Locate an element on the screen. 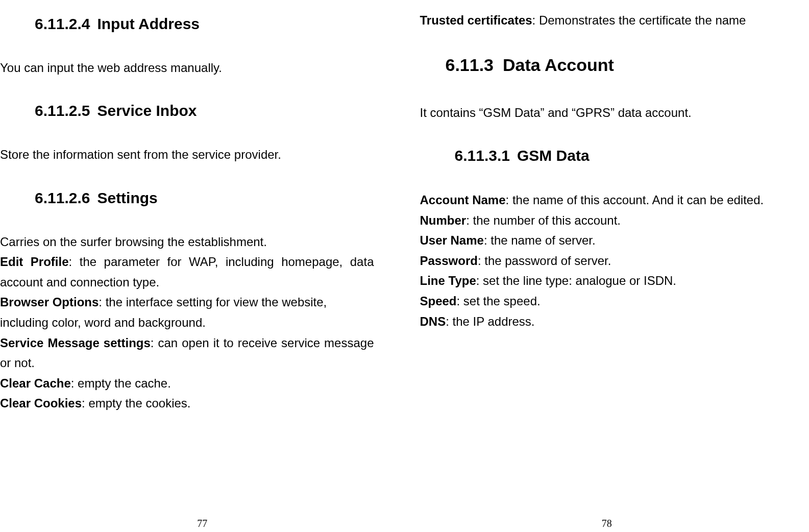  definition-clear-cache: Clear Cache: empty the cache. is located at coordinates (187, 383).